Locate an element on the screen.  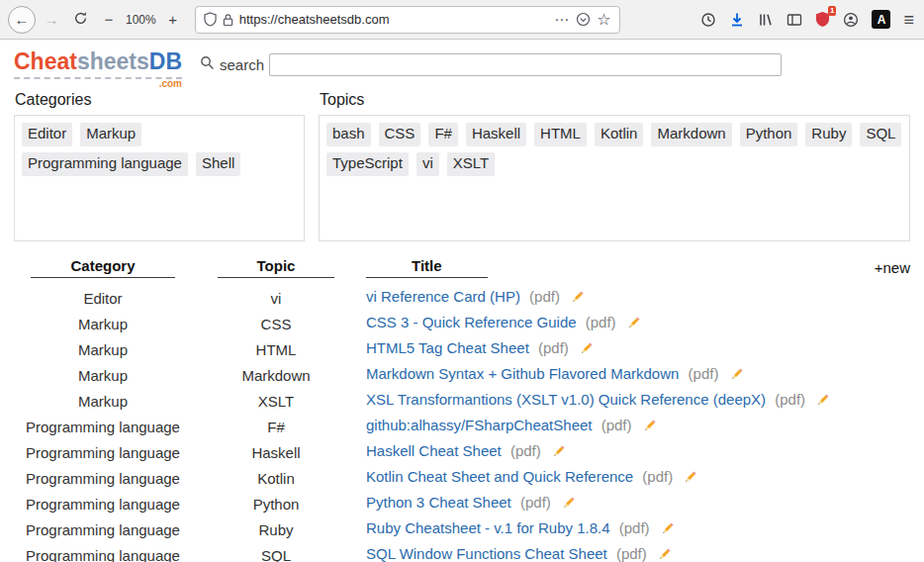
cheatsheet-link: CSS 3 - Quick Reference Guide is located at coordinates (471, 323).